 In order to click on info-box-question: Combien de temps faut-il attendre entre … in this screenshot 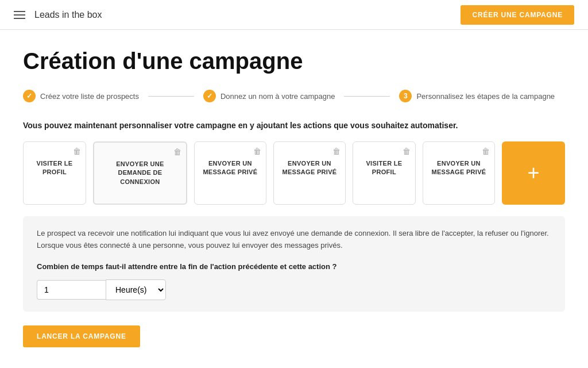, I will do `click(294, 267)`.